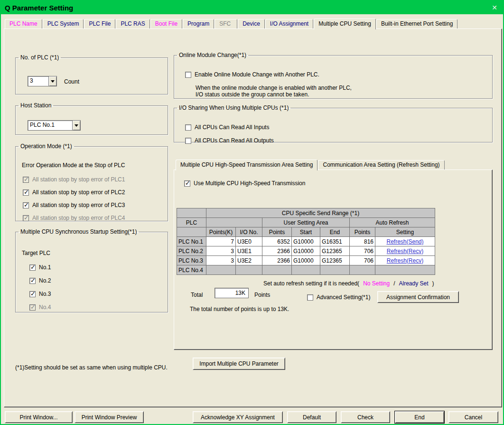  I want to click on checkbox-label: No.1, so click(45, 267).